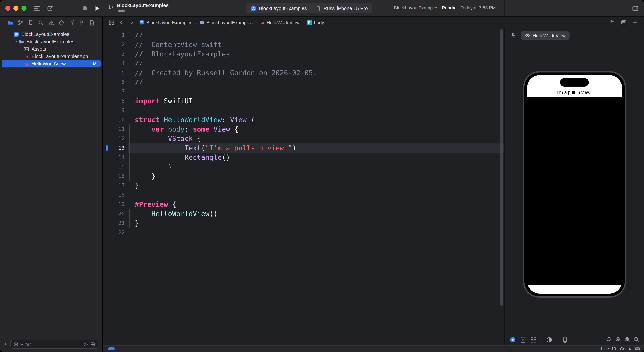 The image size is (644, 352). What do you see at coordinates (304, 101) in the screenshot?
I see `code-line-8: 8import SwiftUI` at bounding box center [304, 101].